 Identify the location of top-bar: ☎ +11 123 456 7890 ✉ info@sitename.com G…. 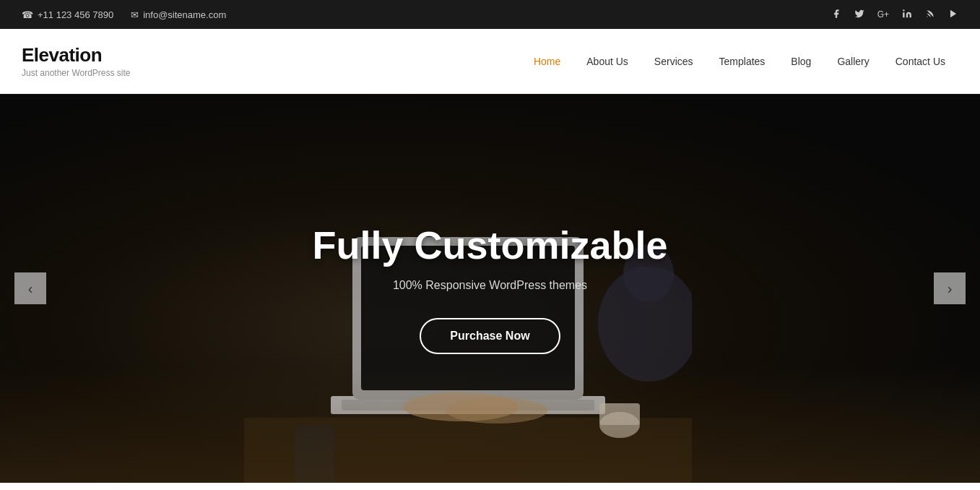
(490, 14).